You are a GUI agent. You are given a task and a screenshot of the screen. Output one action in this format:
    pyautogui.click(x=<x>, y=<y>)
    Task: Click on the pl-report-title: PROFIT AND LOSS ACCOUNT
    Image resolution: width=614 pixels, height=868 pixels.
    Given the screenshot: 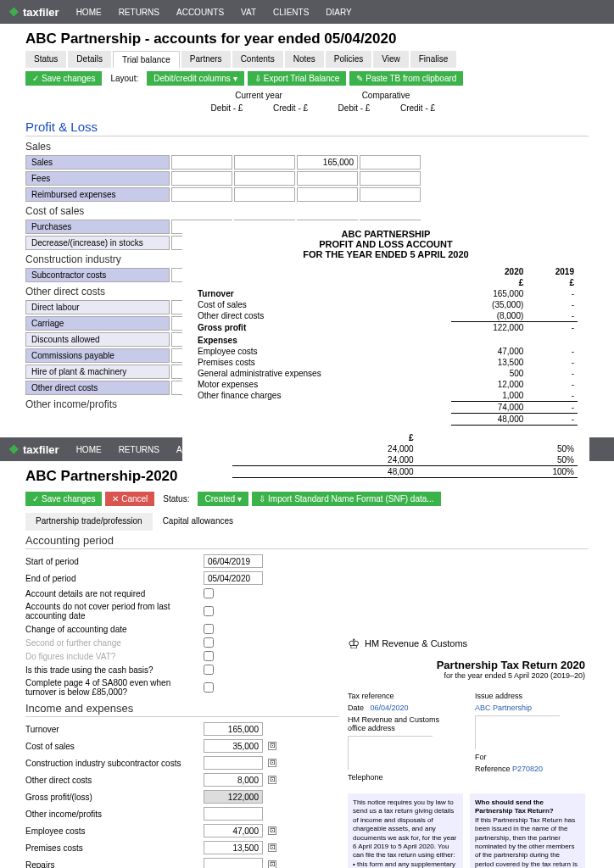 What is the action you would take?
    pyautogui.click(x=386, y=244)
    